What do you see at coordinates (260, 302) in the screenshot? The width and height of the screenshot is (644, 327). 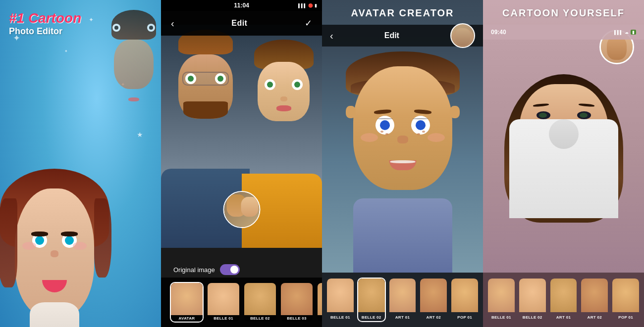 I see `style-thumb-belle02-2: BELLE 02` at bounding box center [260, 302].